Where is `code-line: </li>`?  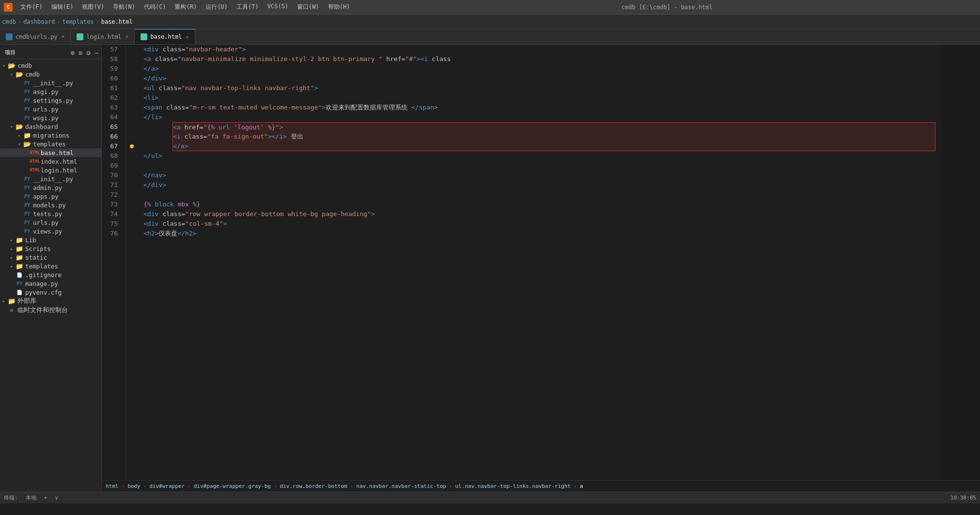
code-line: </li> is located at coordinates (539, 117).